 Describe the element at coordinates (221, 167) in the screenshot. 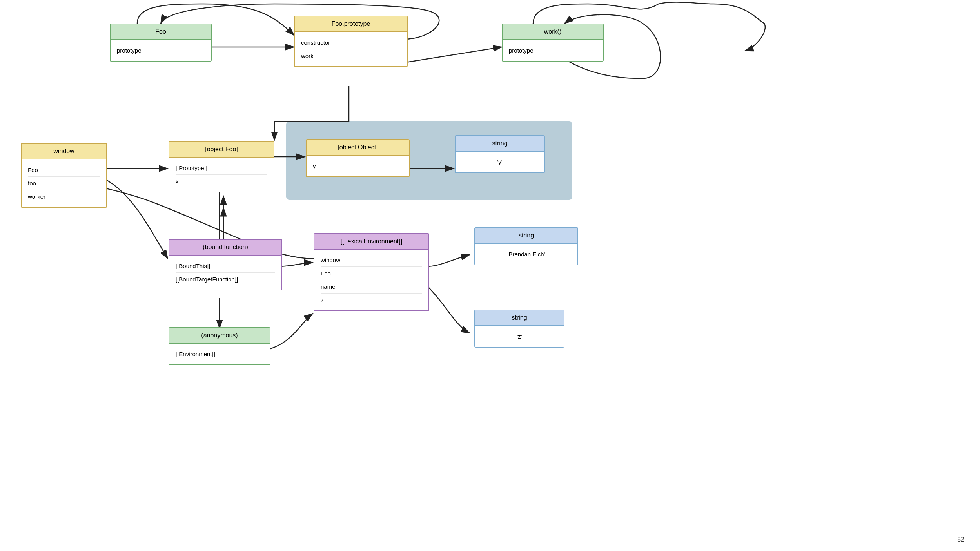

I see `object-foo-box: [object Foo] [[Prototype]] x` at that location.